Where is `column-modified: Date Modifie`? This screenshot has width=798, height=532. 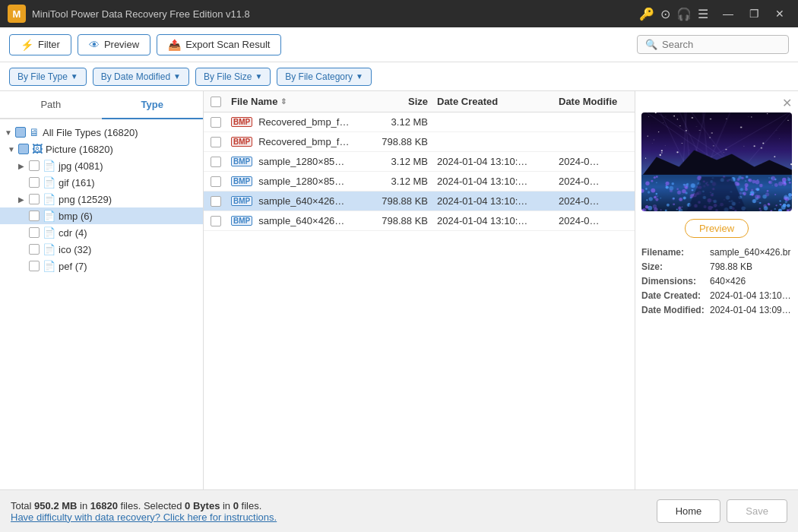
column-modified: Date Modifie is located at coordinates (597, 102).